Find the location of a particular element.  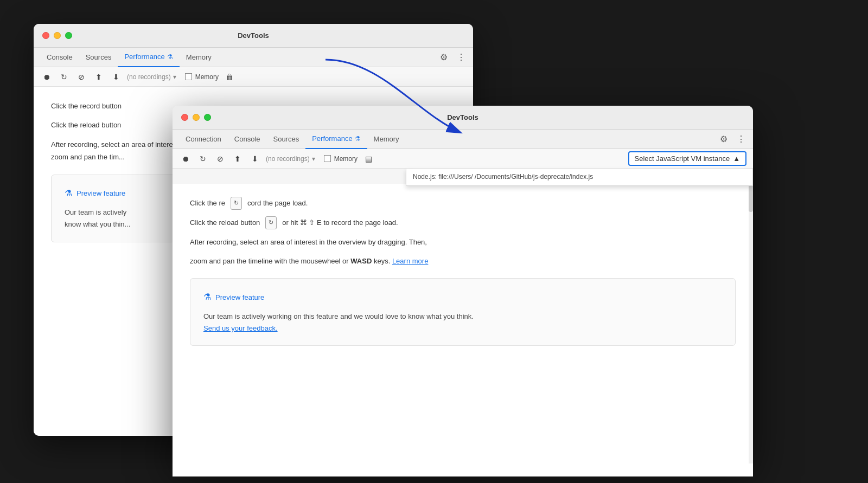

vm-dropdown-list: Node.js: file:///Users/ /Documents/GitHu… is located at coordinates (579, 177).